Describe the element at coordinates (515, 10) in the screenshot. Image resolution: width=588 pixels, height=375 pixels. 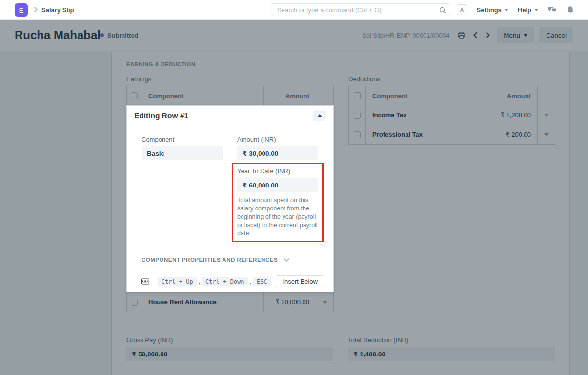
I see `navbar-actions: A Settings Help` at that location.